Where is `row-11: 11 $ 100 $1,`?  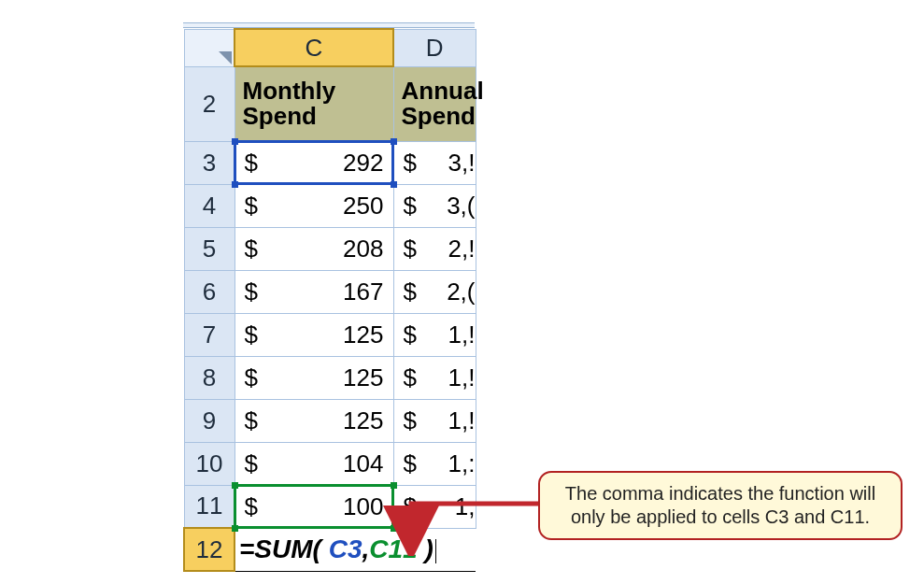 row-11: 11 $ 100 $1, is located at coordinates (330, 506).